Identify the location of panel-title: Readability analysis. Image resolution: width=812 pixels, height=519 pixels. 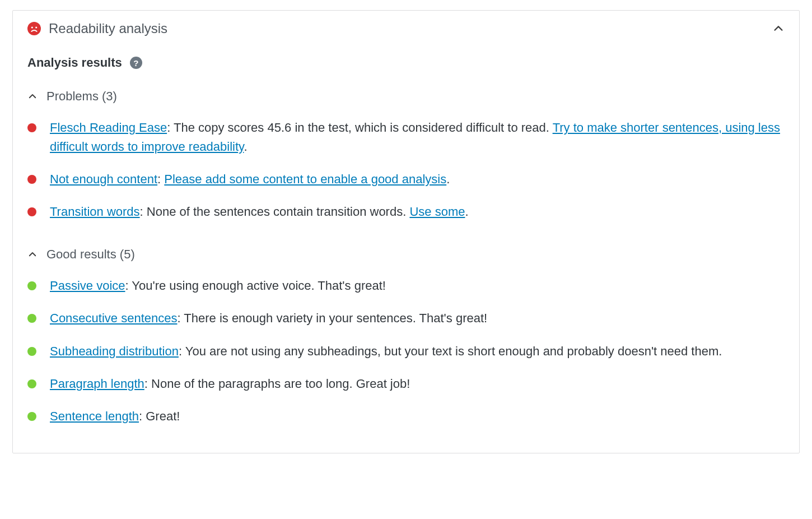
(410, 29).